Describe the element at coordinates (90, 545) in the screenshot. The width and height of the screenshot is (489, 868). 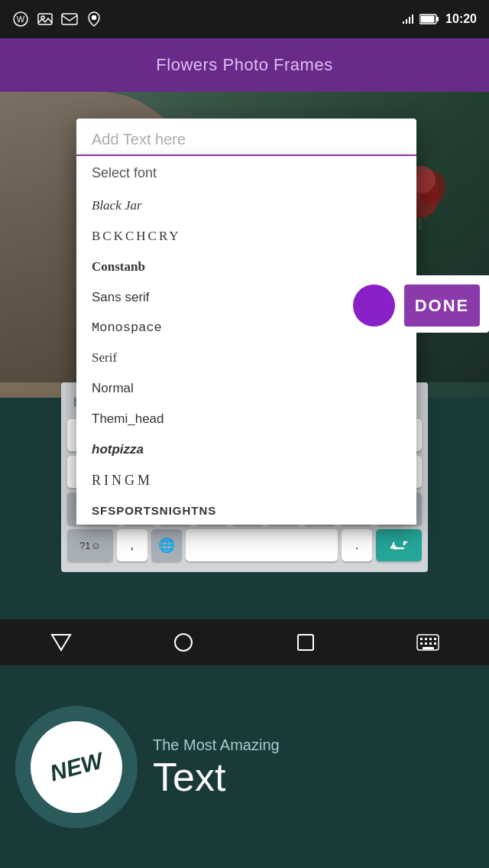
I see `key-symbols: ?1☺` at that location.